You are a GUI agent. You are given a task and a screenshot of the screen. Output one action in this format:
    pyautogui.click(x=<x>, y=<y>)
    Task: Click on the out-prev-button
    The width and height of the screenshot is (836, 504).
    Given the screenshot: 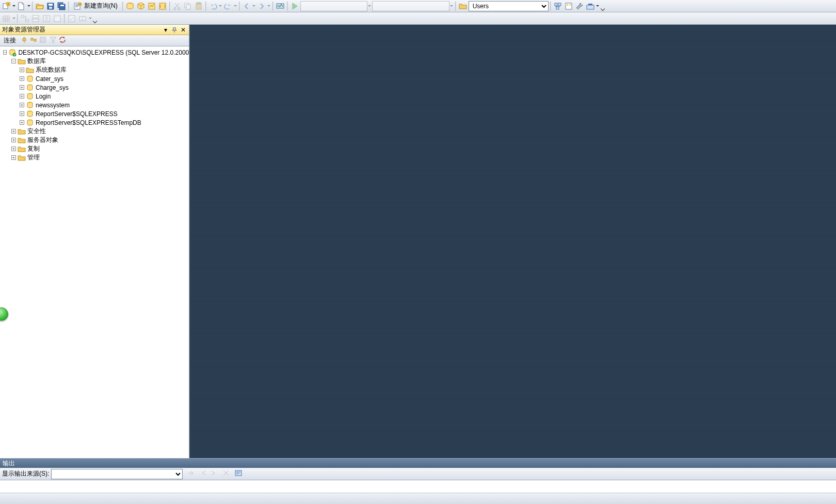 What is the action you would take?
    pyautogui.click(x=203, y=474)
    